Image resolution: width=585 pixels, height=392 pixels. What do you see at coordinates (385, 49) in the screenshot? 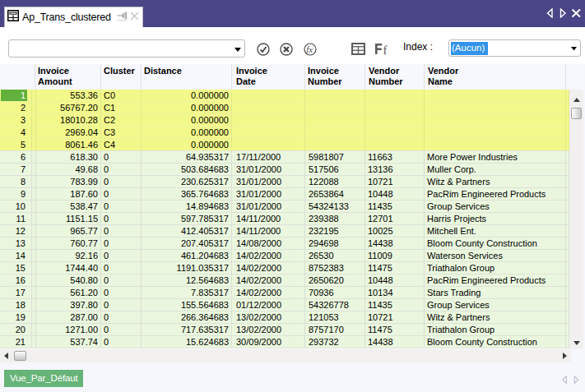
I see `svg-text: f` at bounding box center [385, 49].